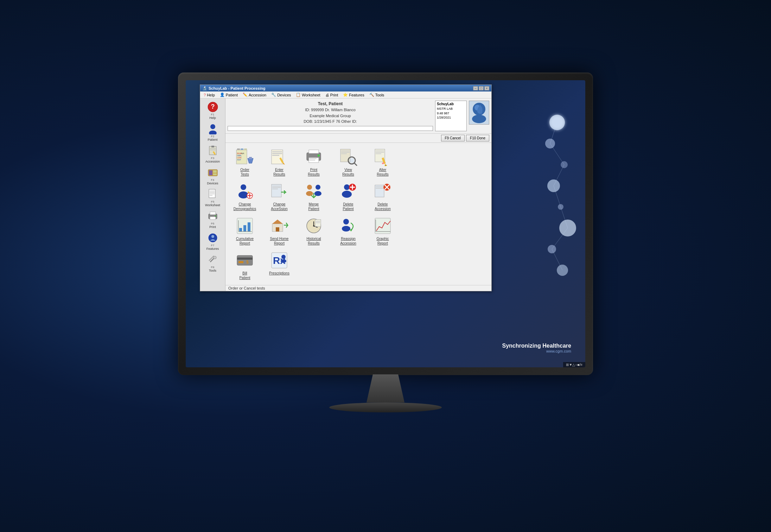  I want to click on grid-send-home-report: Send HomeReport, so click(279, 231).